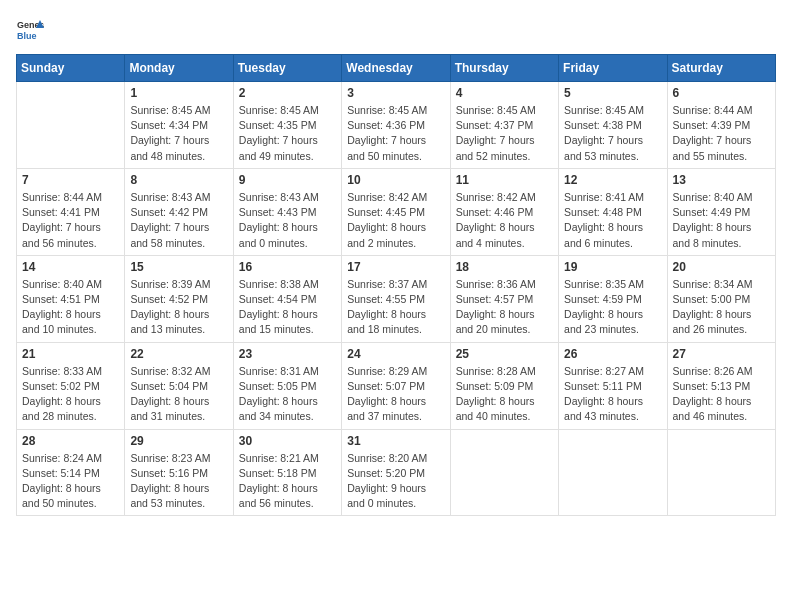  Describe the element at coordinates (287, 298) in the screenshot. I see `calendar-cell: 16Sunrise: 8:38 AMSunset: 4:54 PMDayligh…` at that location.